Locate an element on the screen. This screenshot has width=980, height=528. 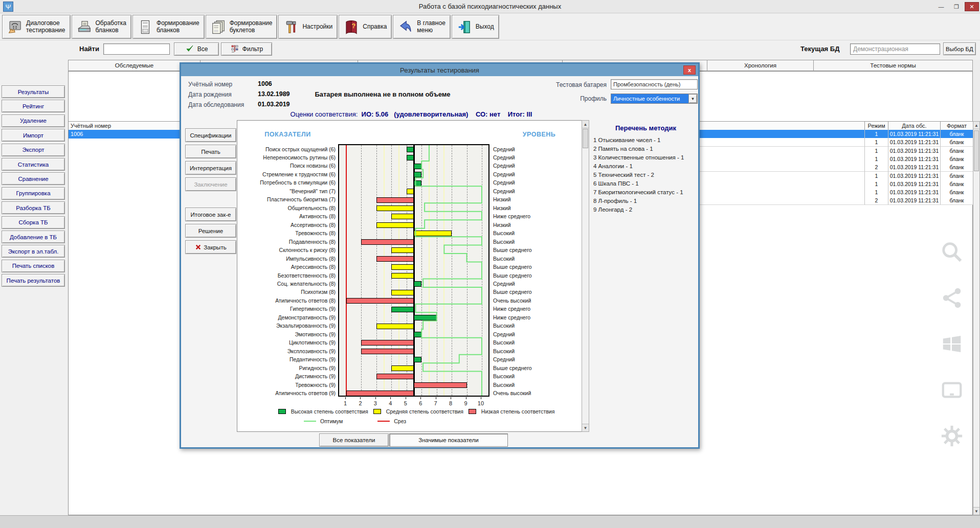
scroll-down-icon: ▼ is located at coordinates (976, 511).